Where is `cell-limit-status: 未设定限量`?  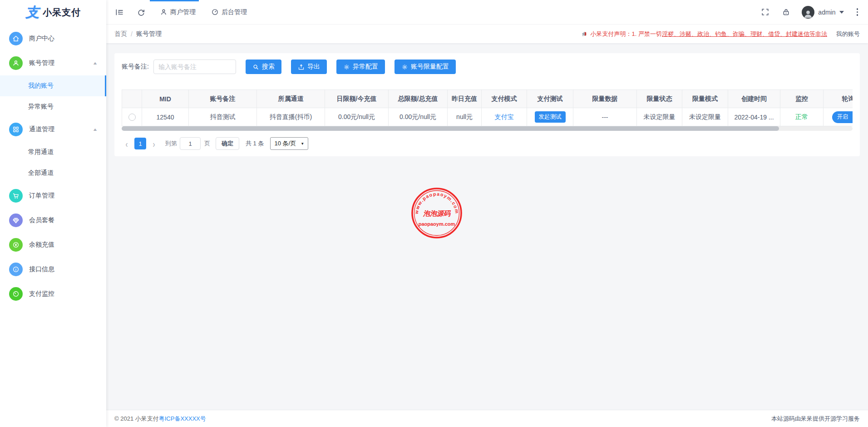 cell-limit-status: 未设定限量 is located at coordinates (660, 117).